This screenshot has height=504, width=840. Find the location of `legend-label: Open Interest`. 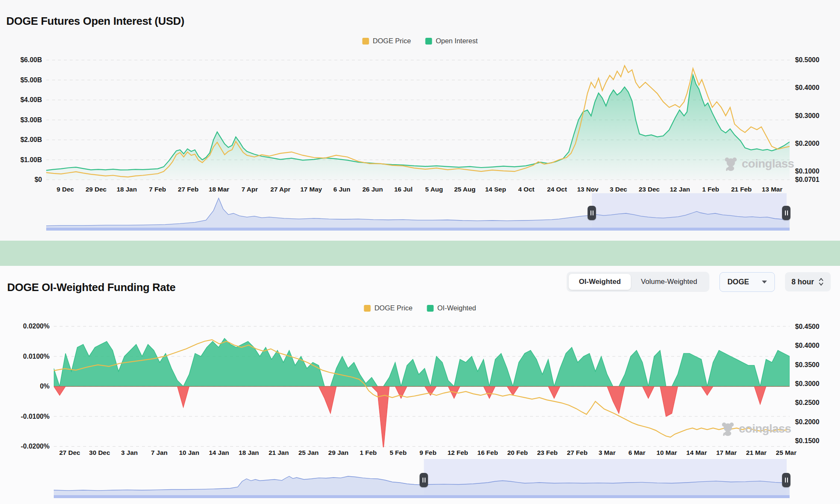

legend-label: Open Interest is located at coordinates (457, 41).